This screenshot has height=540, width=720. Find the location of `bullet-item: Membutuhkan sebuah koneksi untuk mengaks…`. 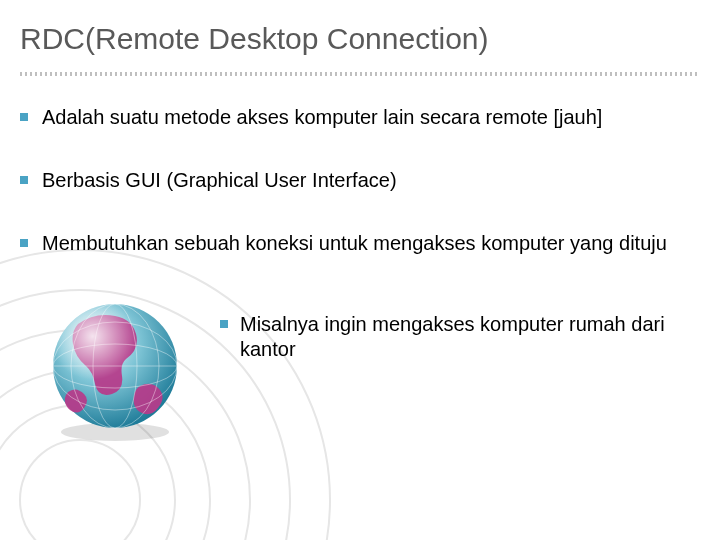

bullet-item: Membutuhkan sebuah koneksi untuk mengaks… is located at coordinates (355, 244).